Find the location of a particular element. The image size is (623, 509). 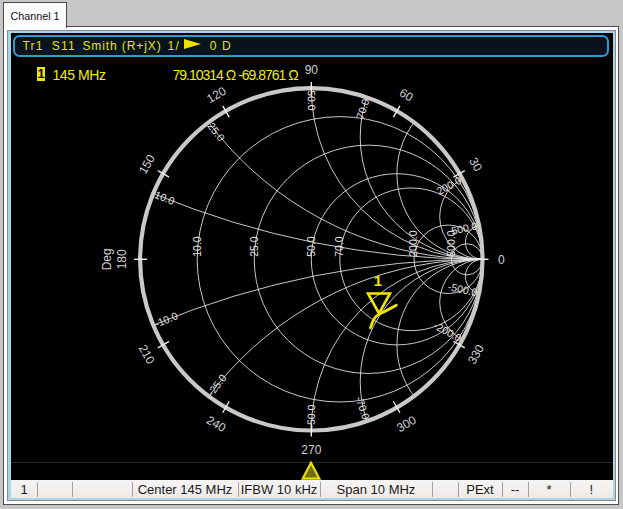

svg-text: -10.0 is located at coordinates (166, 319).